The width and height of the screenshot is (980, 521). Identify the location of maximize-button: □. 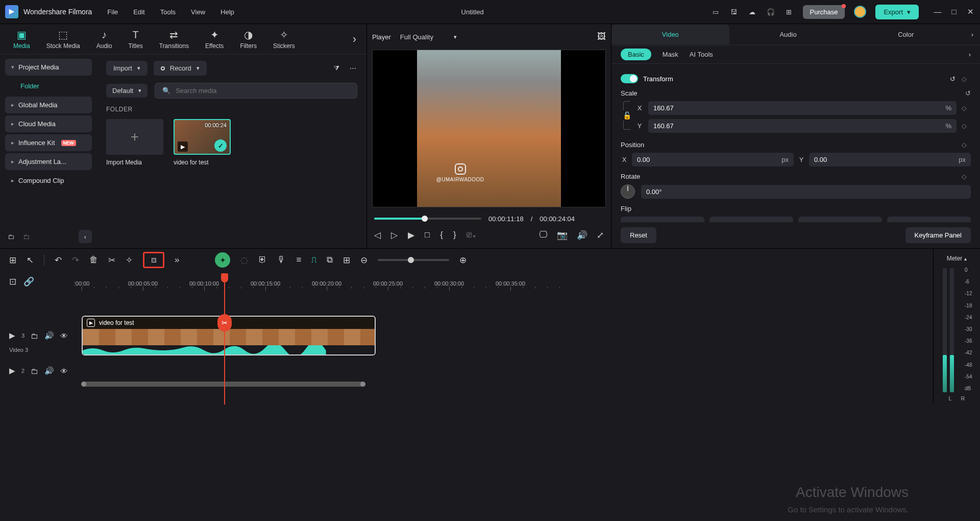
(954, 12).